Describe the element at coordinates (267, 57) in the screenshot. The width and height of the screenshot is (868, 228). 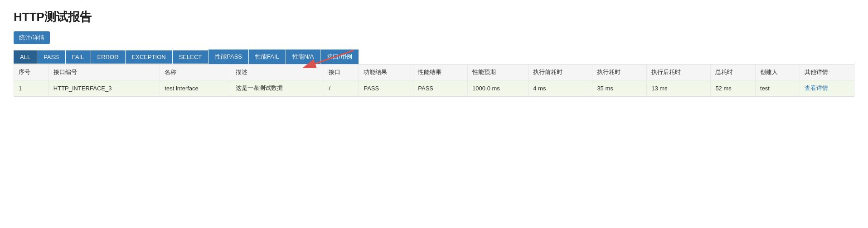
I see `tab-perf-fail: 性能FAIL` at that location.